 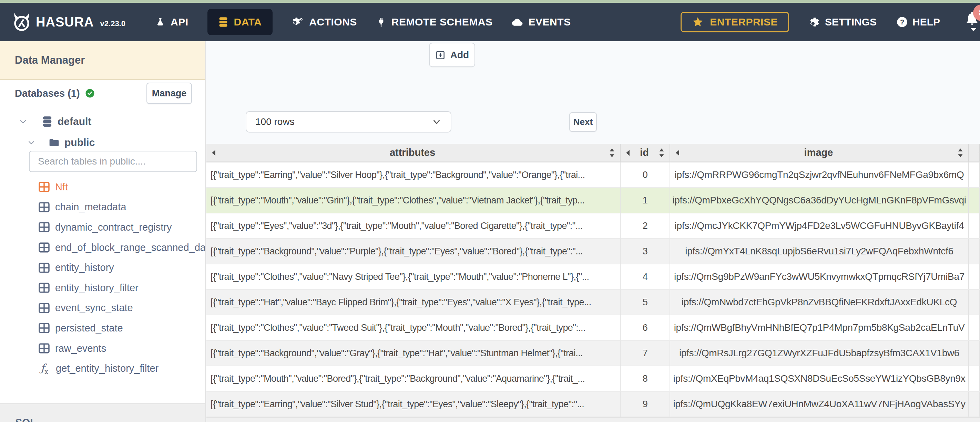 I want to click on table-item-dynamic-contract-registry: dynamic_contract_registry, so click(x=103, y=227).